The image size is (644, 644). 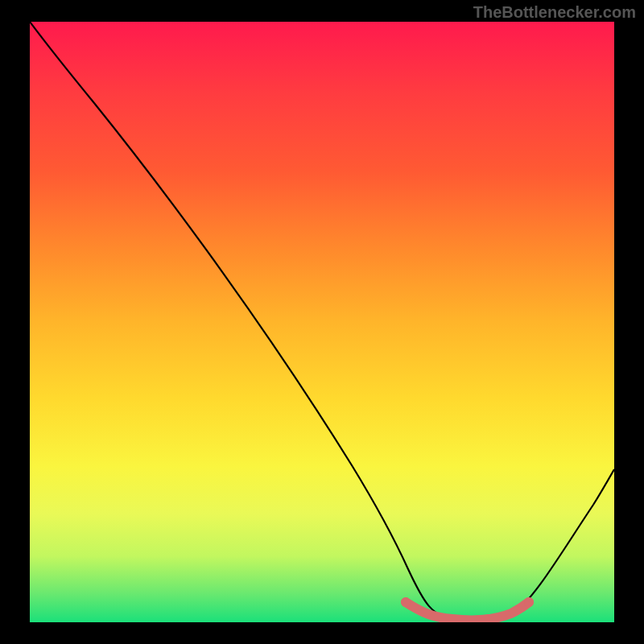 What do you see at coordinates (467, 612) in the screenshot?
I see `highlight-band` at bounding box center [467, 612].